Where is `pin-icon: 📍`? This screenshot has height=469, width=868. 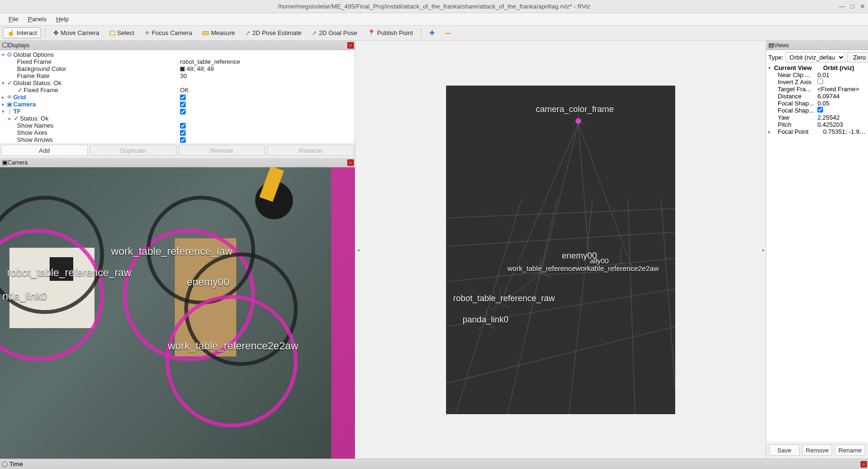 pin-icon: 📍 is located at coordinates (371, 33).